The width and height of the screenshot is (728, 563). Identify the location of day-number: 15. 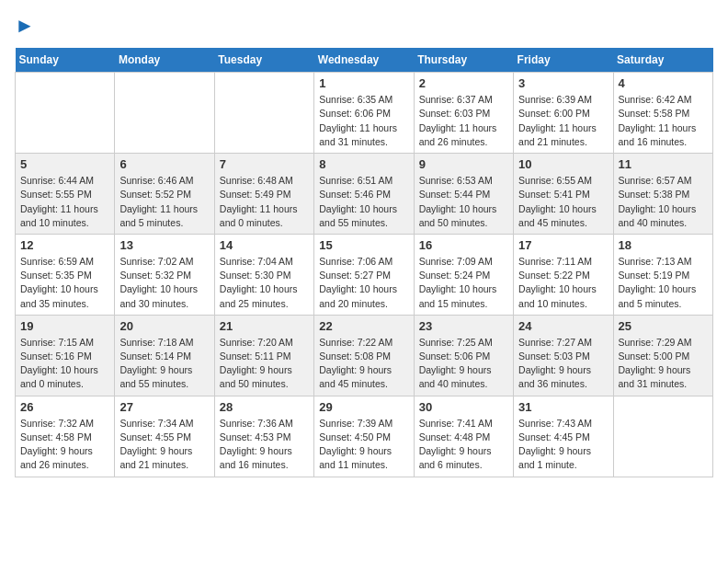
(364, 245).